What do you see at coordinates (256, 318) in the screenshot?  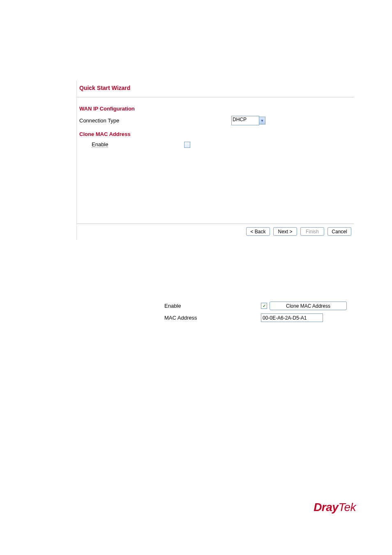 I see `snippet-mac-row: MAC Address` at bounding box center [256, 318].